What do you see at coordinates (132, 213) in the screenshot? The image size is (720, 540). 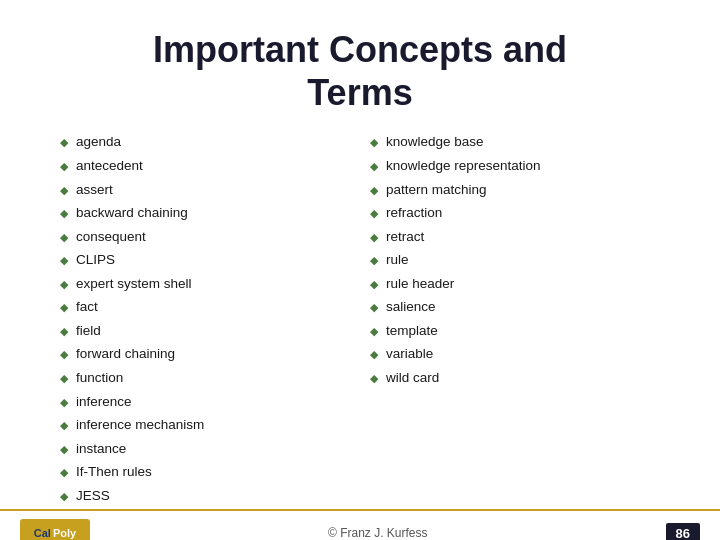 I see `term-text: backward chaining` at bounding box center [132, 213].